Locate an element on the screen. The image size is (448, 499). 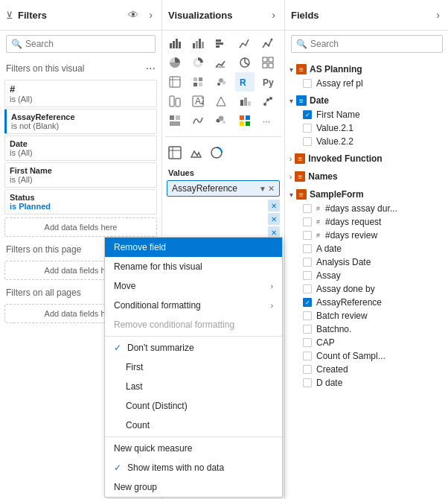
fields-expand-icon: › is located at coordinates (438, 15).